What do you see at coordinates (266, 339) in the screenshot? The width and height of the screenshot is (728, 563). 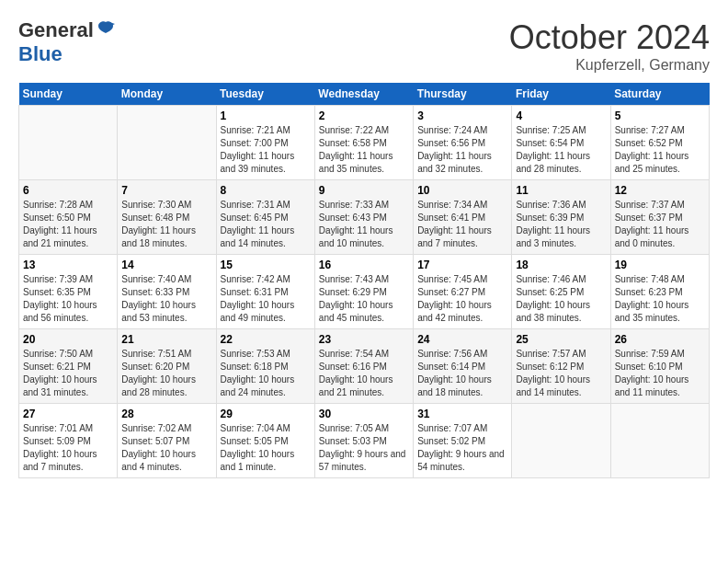 I see `day-number: 22` at bounding box center [266, 339].